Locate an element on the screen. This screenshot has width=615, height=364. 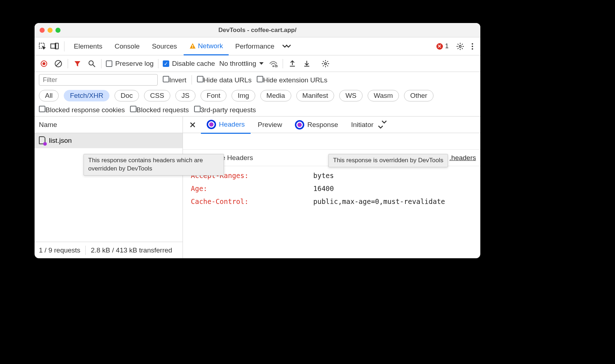
header-row: Age: 16400 is located at coordinates (332, 188).